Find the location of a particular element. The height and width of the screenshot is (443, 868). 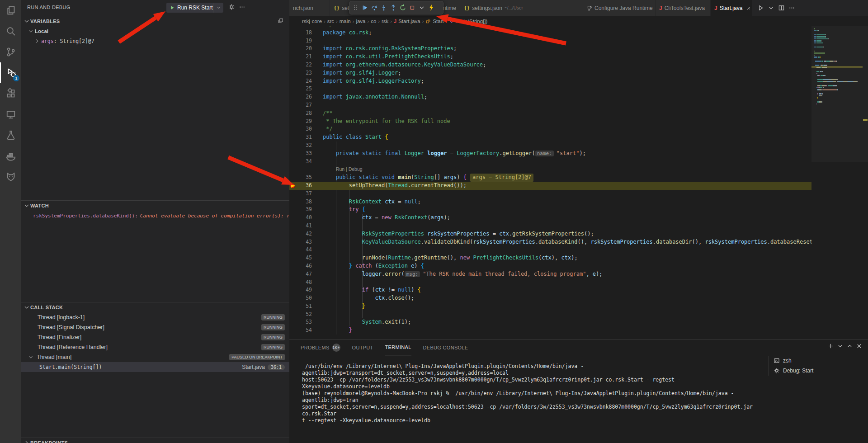

line-number: 41 is located at coordinates (304, 226).